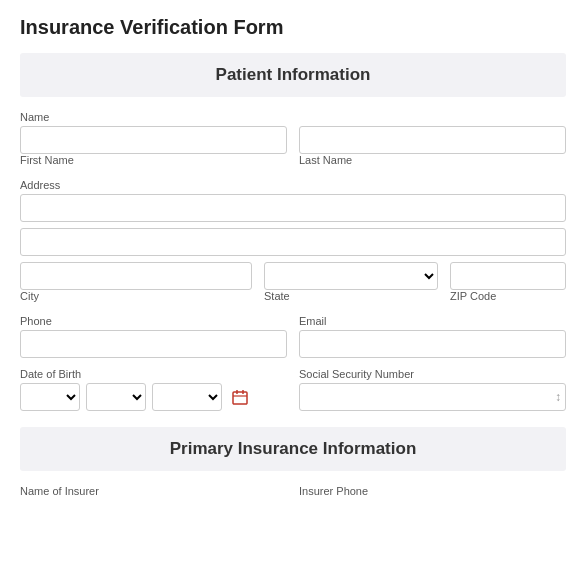  What do you see at coordinates (293, 75) in the screenshot?
I see `patient-info-section-header: Patient Information` at bounding box center [293, 75].